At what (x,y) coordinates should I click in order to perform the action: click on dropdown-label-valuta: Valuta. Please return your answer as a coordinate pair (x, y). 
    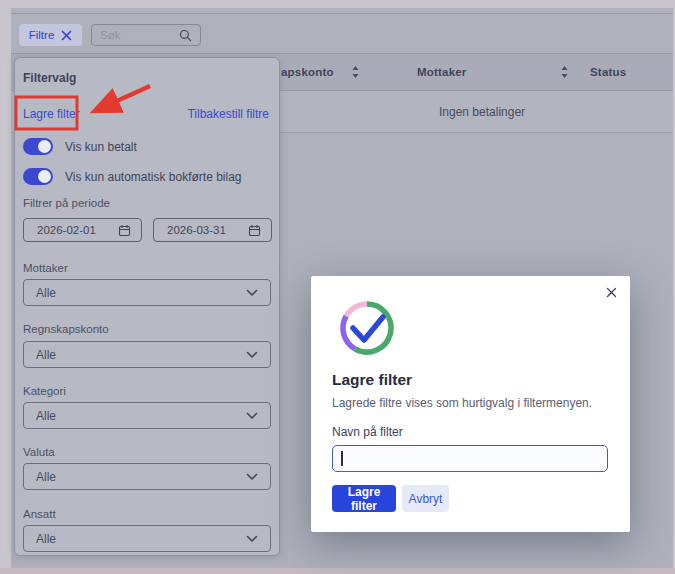
    Looking at the image, I should click on (39, 452).